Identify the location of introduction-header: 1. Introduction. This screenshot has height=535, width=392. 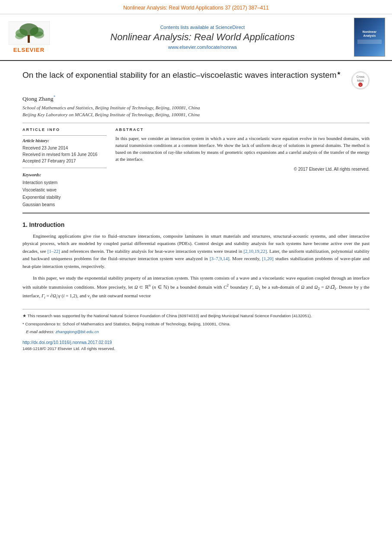
(196, 225).